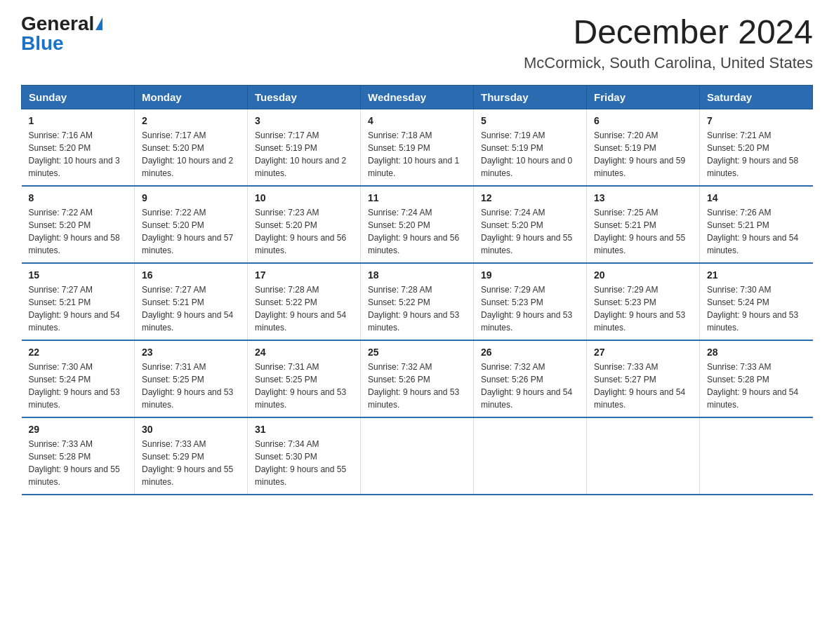 This screenshot has width=834, height=644. Describe the element at coordinates (191, 121) in the screenshot. I see `day-number: 2` at that location.